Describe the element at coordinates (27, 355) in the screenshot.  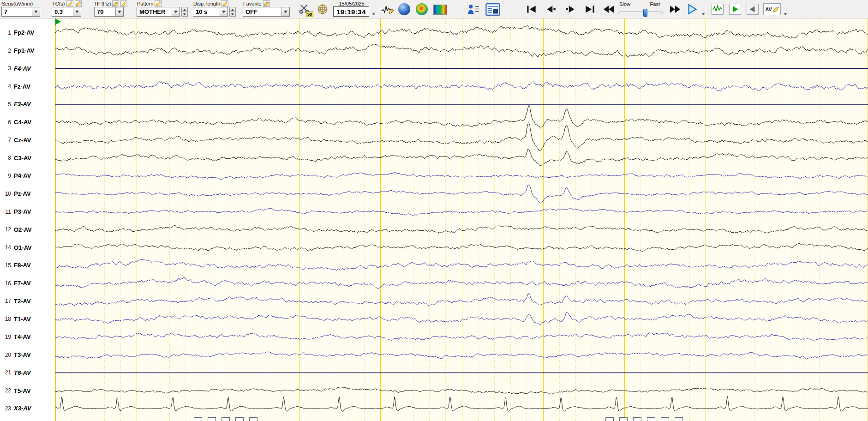
I see `channel-row-T3-AV: 20T3-AV` at that location.